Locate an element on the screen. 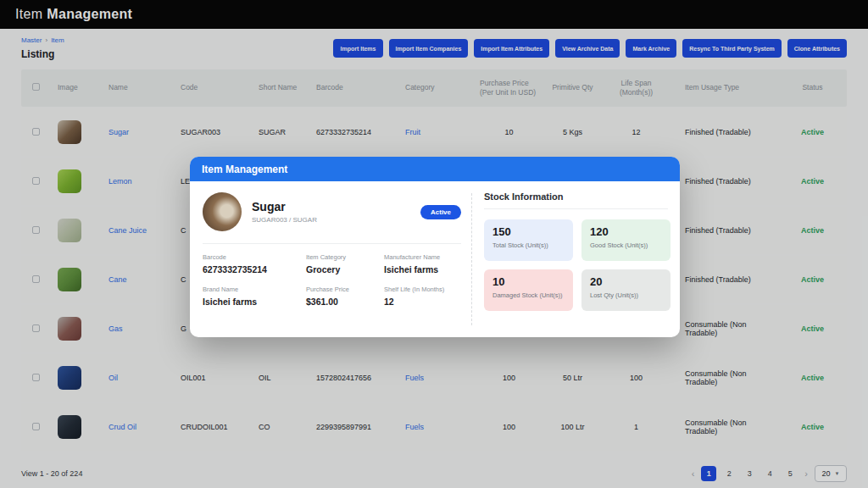 The image size is (868, 488). item-avatar is located at coordinates (222, 212).